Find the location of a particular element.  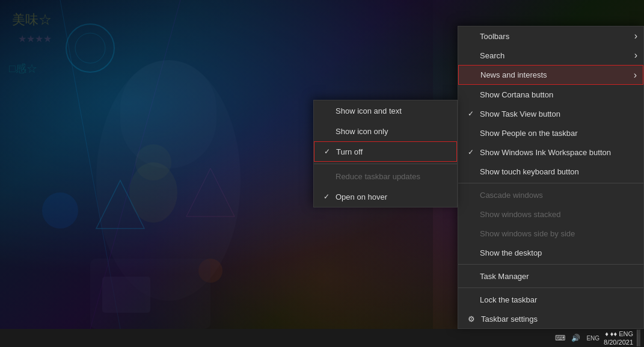

menu-item-show-cortana: Show Cortana button is located at coordinates (551, 94).